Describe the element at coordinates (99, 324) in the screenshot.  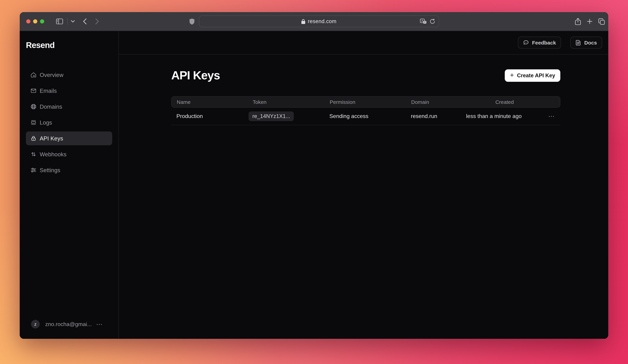
I see `account-more-icon: ⋯` at that location.